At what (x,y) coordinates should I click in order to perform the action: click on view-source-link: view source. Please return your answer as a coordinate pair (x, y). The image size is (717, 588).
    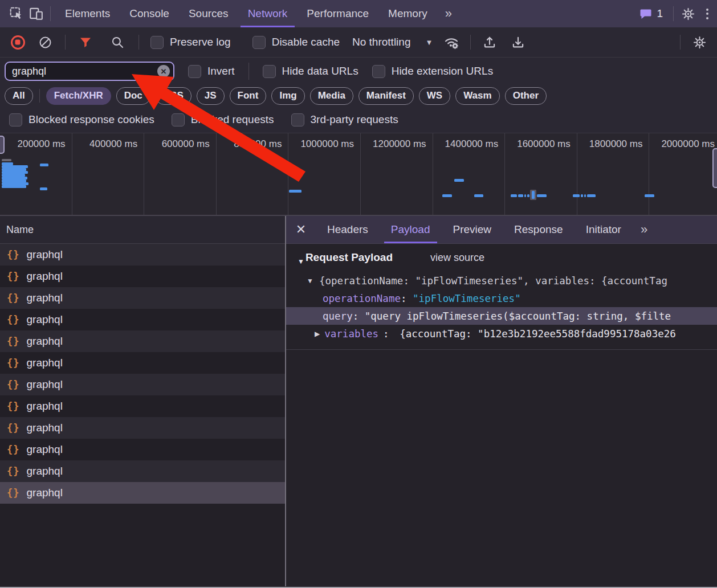
    Looking at the image, I should click on (457, 258).